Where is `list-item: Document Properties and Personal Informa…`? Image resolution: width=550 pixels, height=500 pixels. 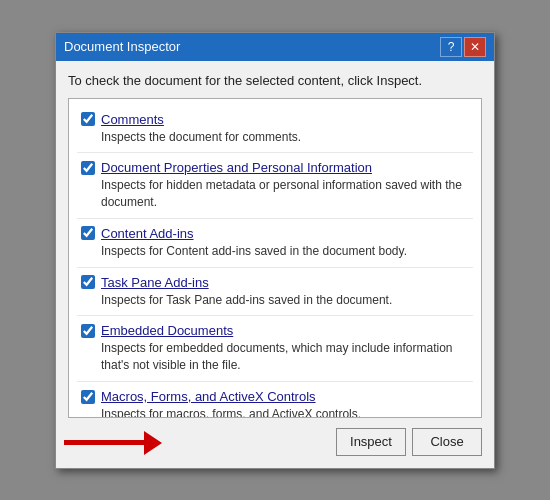 list-item: Document Properties and Personal Informa… is located at coordinates (275, 186).